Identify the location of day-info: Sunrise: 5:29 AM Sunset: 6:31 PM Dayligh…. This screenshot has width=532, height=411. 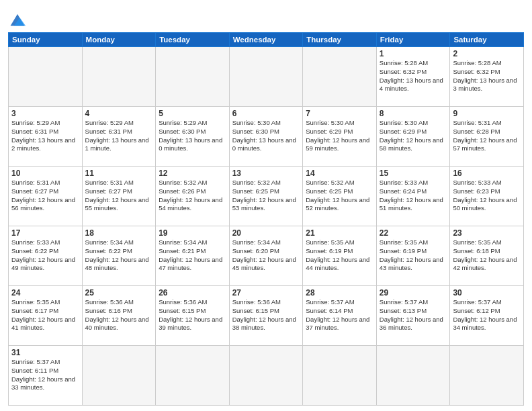
(46, 136).